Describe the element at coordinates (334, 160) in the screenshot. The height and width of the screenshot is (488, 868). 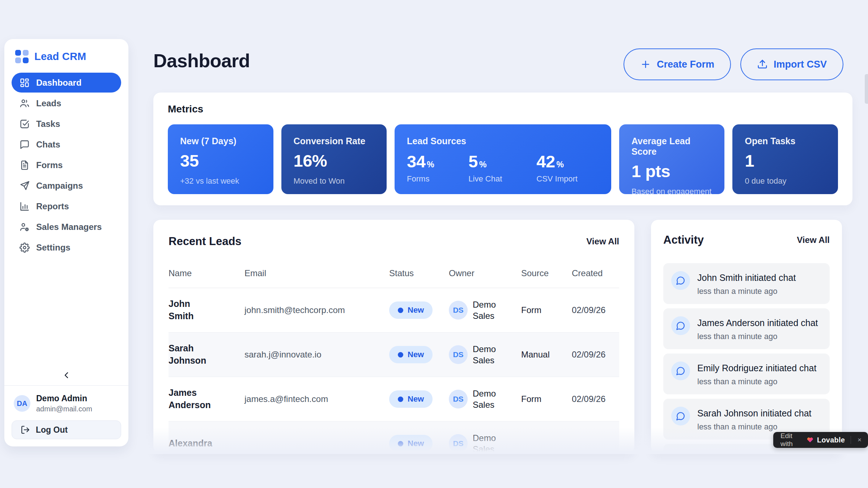
I see `metric-value: 16%` at that location.